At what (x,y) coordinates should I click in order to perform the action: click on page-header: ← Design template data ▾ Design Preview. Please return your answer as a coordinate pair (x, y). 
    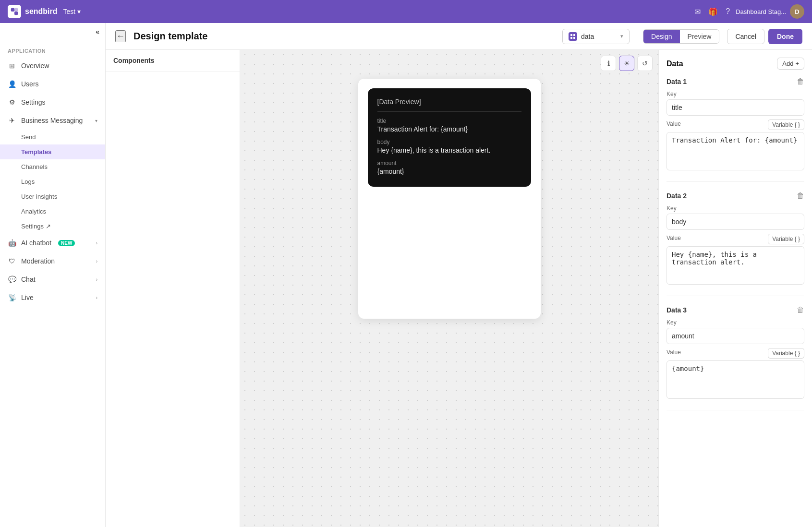
    Looking at the image, I should click on (459, 36).